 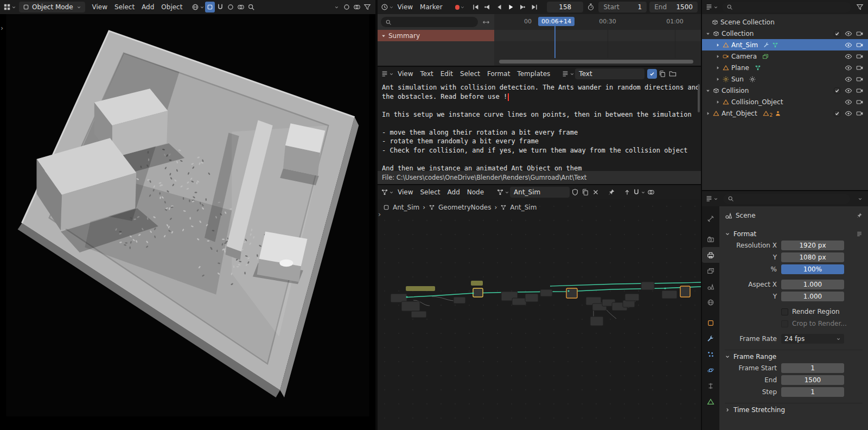 I want to click on previous-keyframe-button, so click(x=487, y=7).